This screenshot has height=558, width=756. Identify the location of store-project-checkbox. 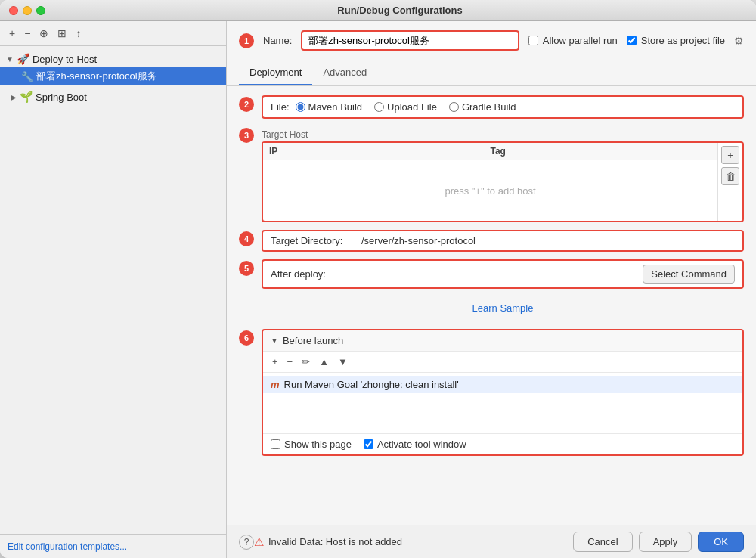
(632, 41).